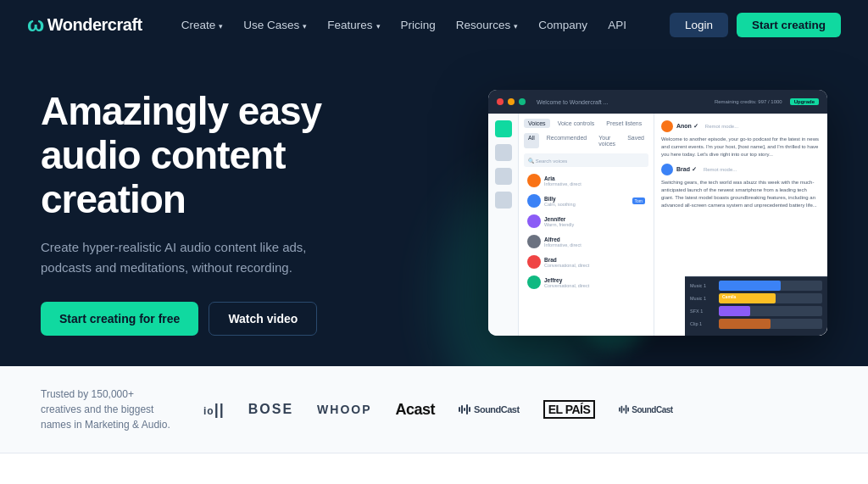 The image size is (868, 484). What do you see at coordinates (587, 201) in the screenshot?
I see `voice-row-billy: Billy Calm, soothing Tom` at bounding box center [587, 201].